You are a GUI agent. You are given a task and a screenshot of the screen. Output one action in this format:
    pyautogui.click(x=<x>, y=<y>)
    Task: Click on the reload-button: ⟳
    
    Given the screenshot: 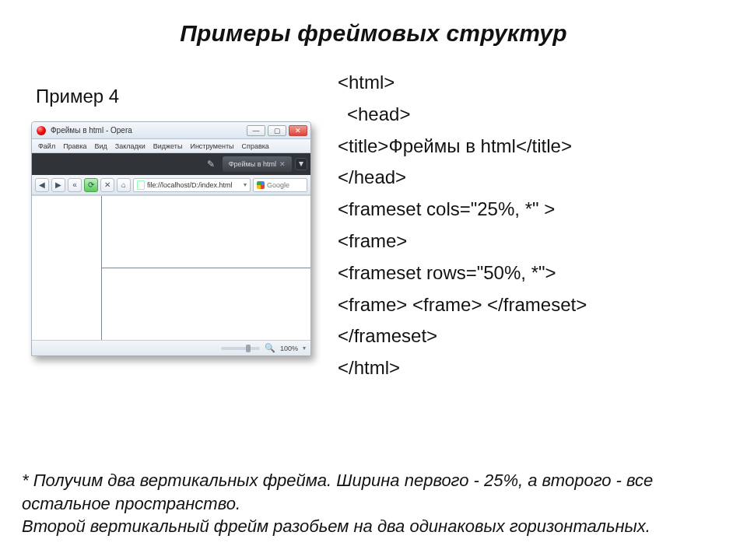 What is the action you would take?
    pyautogui.click(x=91, y=185)
    